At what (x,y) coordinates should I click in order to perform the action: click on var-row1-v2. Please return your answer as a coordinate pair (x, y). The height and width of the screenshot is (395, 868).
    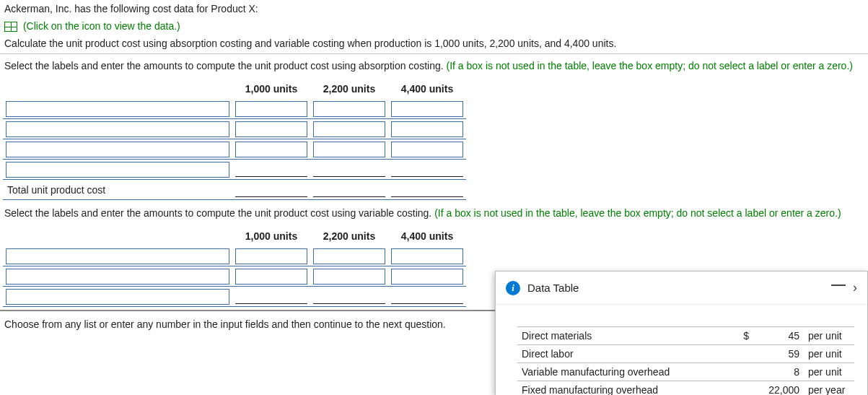
    Looking at the image, I should click on (349, 256).